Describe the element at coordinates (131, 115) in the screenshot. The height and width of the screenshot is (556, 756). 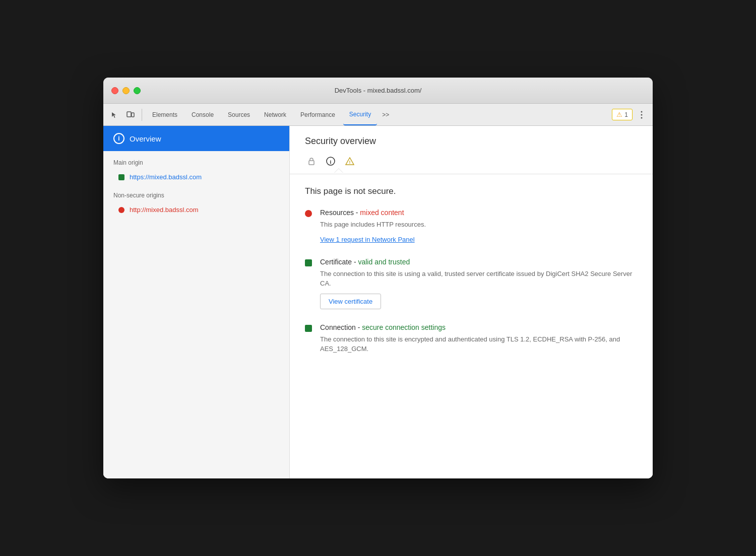
I see `device-toolbar-icon` at that location.